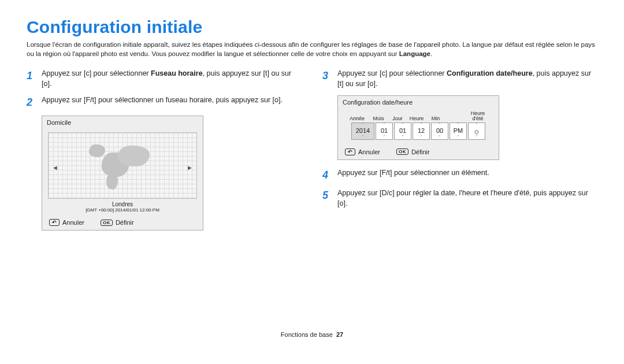 This screenshot has width=624, height=364. What do you see at coordinates (122, 205) in the screenshot?
I see `selected-city: Londres` at bounding box center [122, 205].